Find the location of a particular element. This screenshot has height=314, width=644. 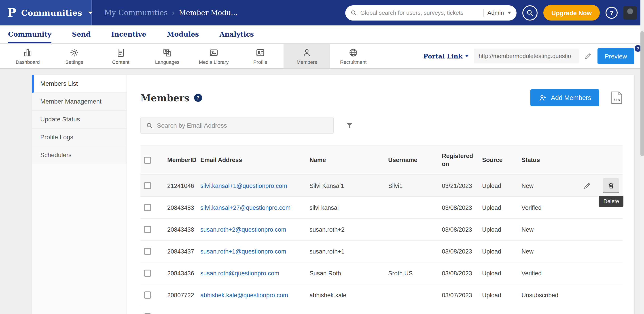

cell-name: Silvi Kansal1 is located at coordinates (345, 186).